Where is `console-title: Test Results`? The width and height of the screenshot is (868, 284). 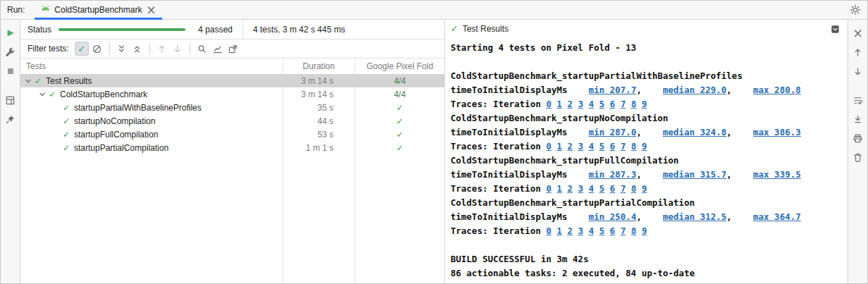
console-title: Test Results is located at coordinates (485, 29).